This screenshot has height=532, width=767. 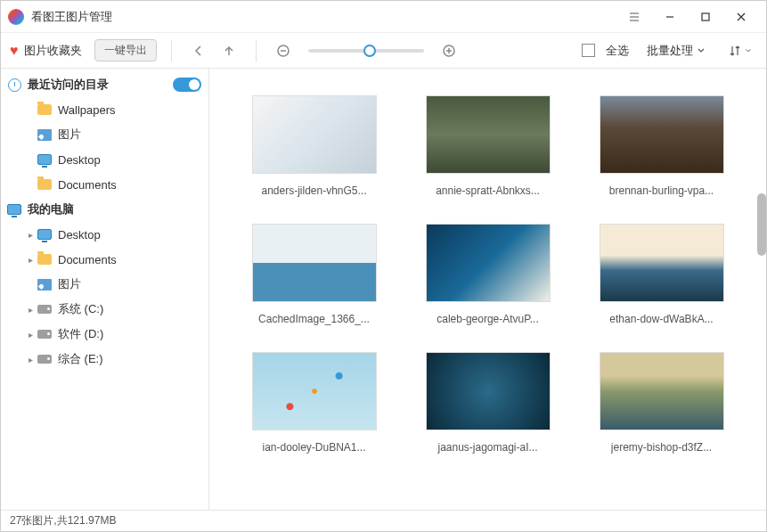 What do you see at coordinates (187, 85) in the screenshot?
I see `recent-toggle` at bounding box center [187, 85].